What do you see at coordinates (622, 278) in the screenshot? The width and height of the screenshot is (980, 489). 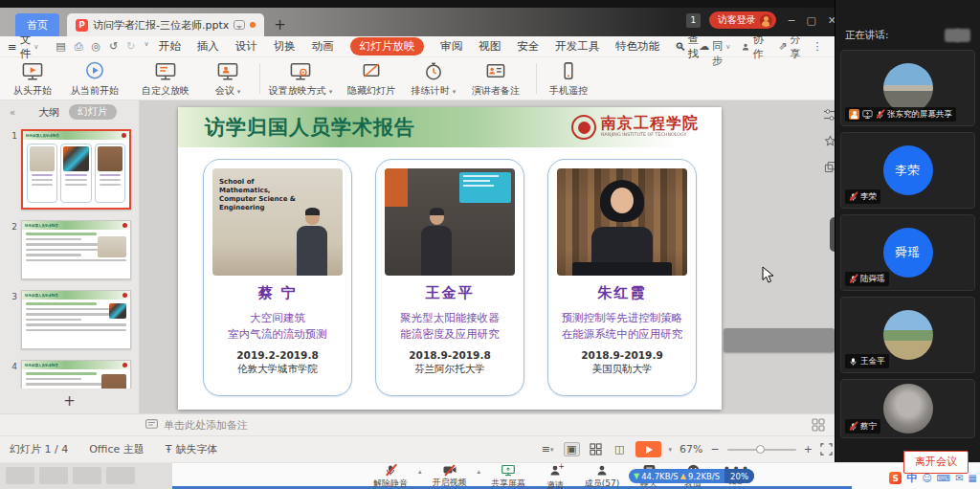 I see `scholar-card-zhu-hongxia: 朱红霞 预测控制等先进控制策略在能源系统中的应用研究 2018.9-2019.9…` at bounding box center [622, 278].